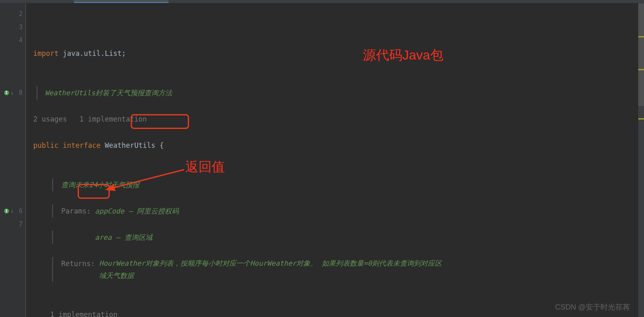 This screenshot has width=644, height=317. What do you see at coordinates (82, 145) in the screenshot?
I see `keyword-interface: interface` at bounding box center [82, 145].